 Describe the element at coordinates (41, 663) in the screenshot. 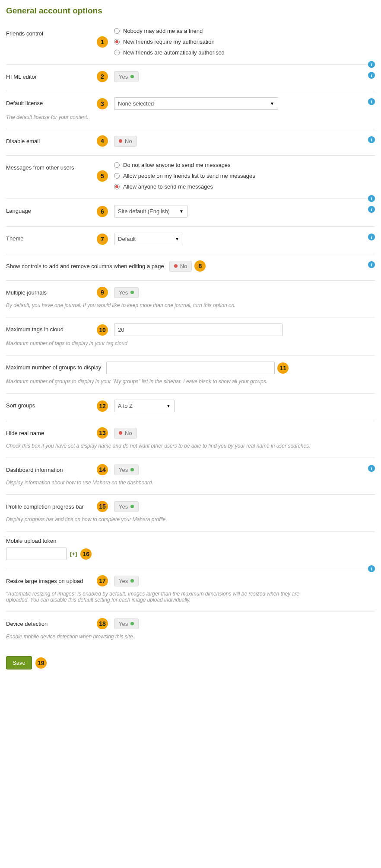

I see `bubble-19: 19` at that location.